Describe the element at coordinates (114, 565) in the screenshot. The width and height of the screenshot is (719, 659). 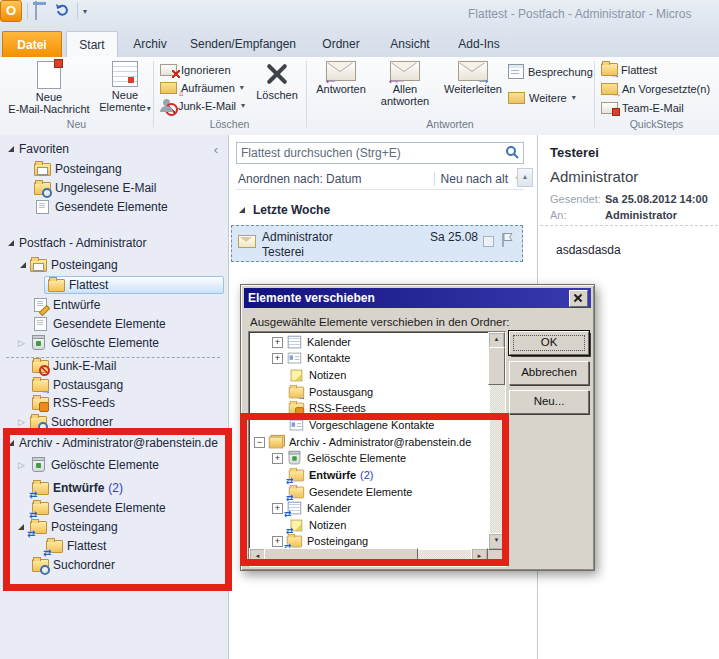
I see `sidebar-item-archive-suchordner: Suchordner` at that location.